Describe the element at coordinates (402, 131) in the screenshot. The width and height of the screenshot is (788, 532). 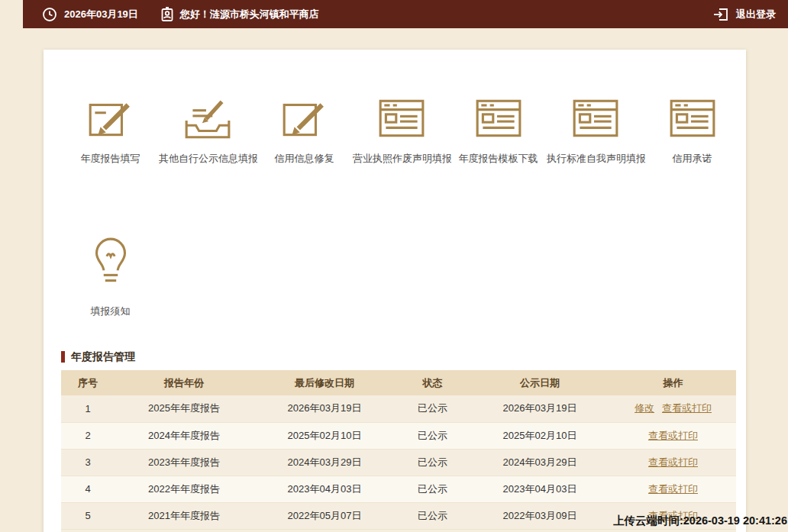
I see `menu-item-license-invalidation: 营业执照作废声明填报` at that location.